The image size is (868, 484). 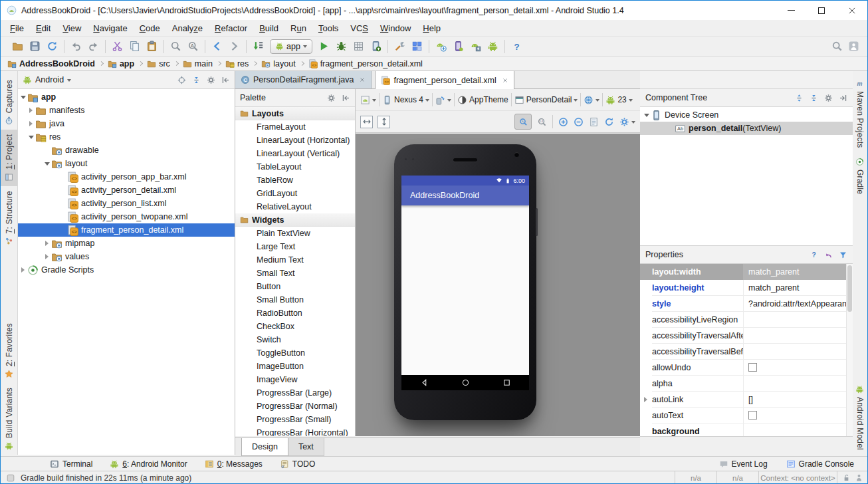 What do you see at coordinates (843, 255) in the screenshot?
I see `filter-button` at bounding box center [843, 255].